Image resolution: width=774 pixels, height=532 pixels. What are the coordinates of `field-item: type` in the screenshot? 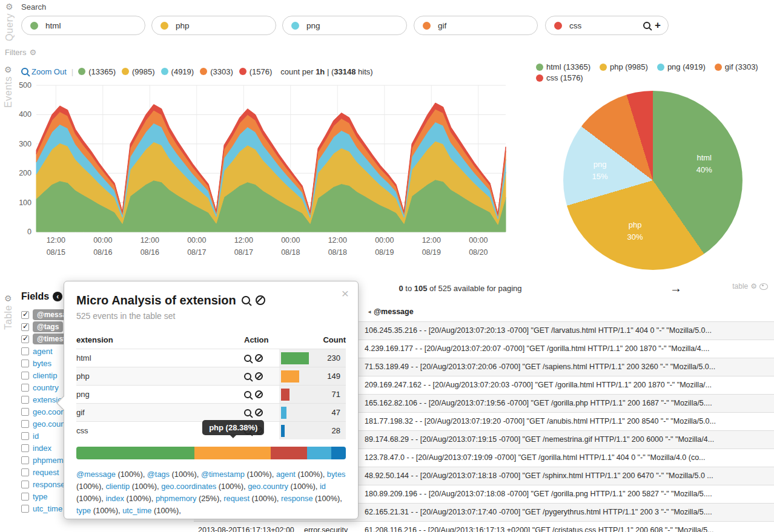 It's located at (45, 496).